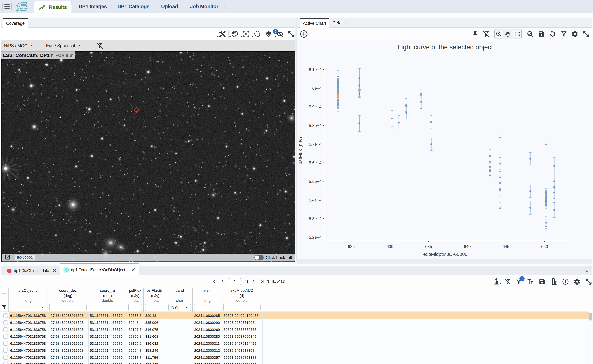  What do you see at coordinates (315, 144) in the screenshot?
I see `svg-text: 5.7e+4` at bounding box center [315, 144].